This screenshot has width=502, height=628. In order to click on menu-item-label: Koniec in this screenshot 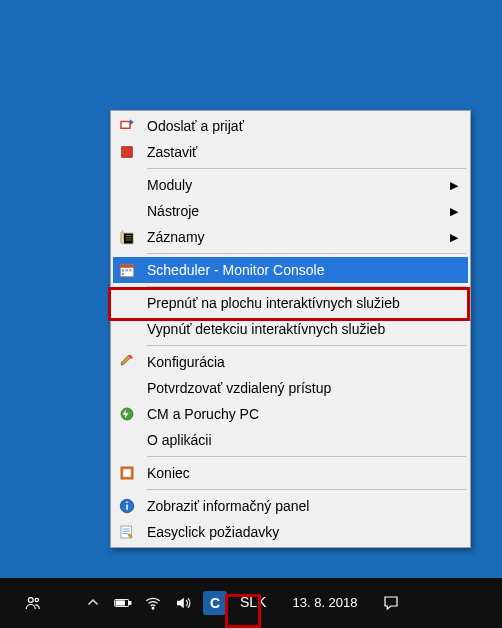, I will do `click(296, 473)`.